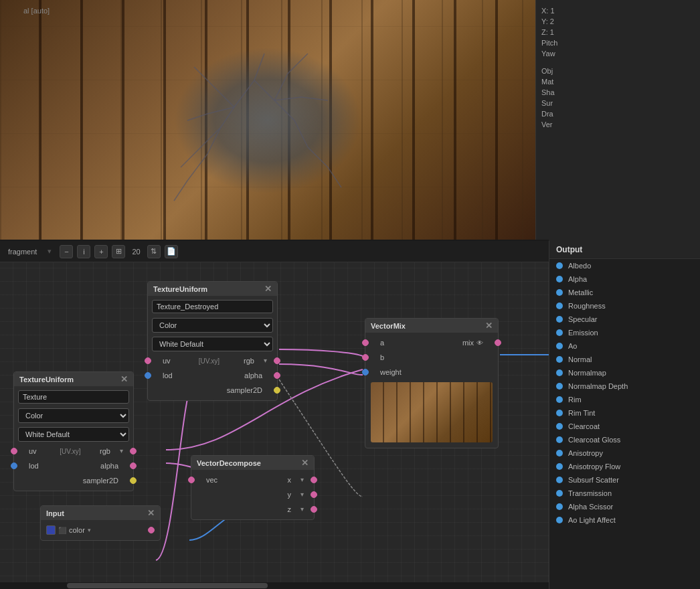 This screenshot has width=700, height=589. What do you see at coordinates (213, 325) in the screenshot?
I see `node-texture-color-select: Color` at bounding box center [213, 325].